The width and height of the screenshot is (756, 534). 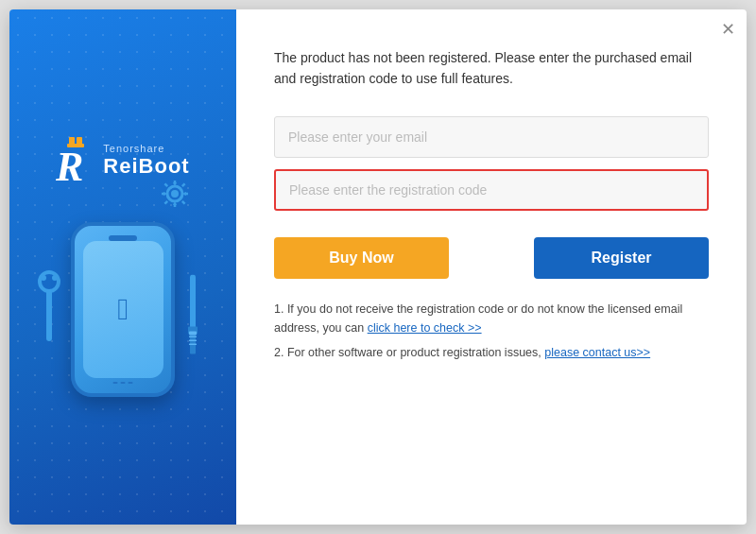 What do you see at coordinates (622, 258) in the screenshot?
I see `register-button: Register` at bounding box center [622, 258].